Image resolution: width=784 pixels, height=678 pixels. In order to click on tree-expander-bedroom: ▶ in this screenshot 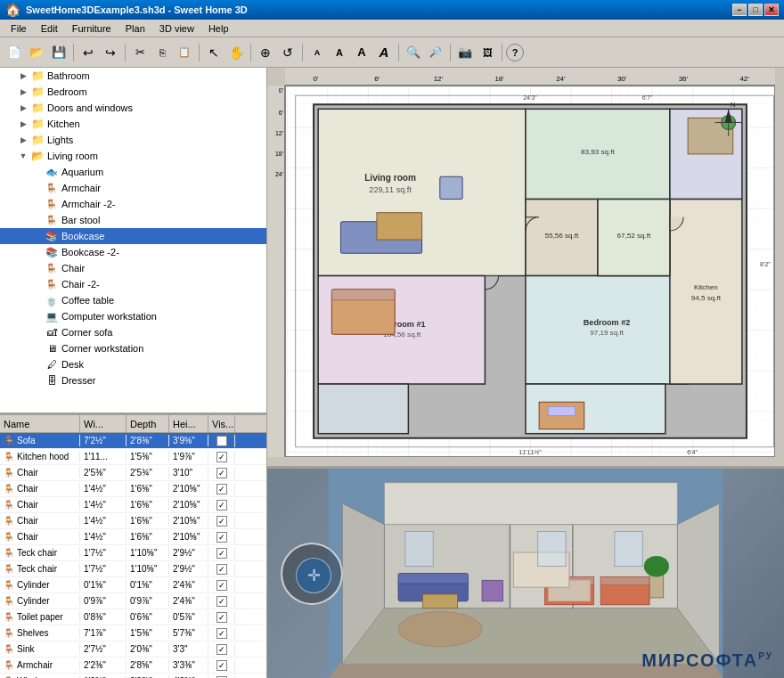, I will do `click(23, 92)`.